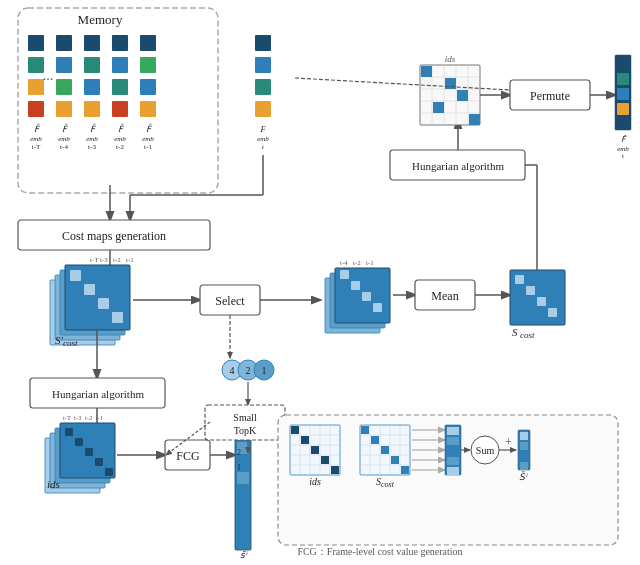 This screenshot has height=565, width=640. Describe the element at coordinates (486, 450) in the screenshot. I see `svg-text: Sum` at that location.